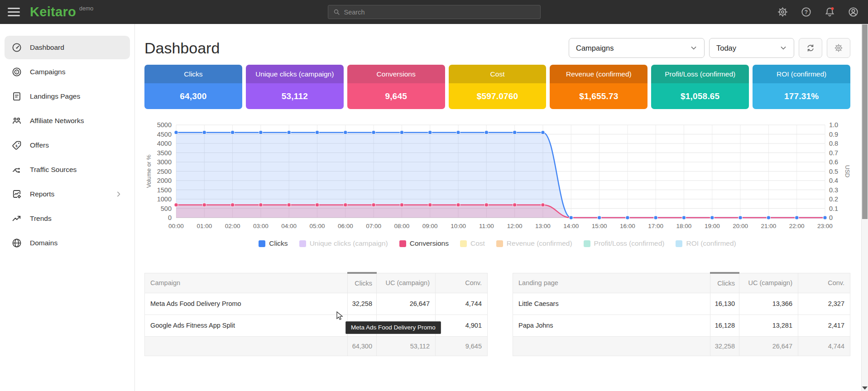 This screenshot has width=868, height=391. Describe the element at coordinates (406, 346) in the screenshot. I see `total-value: 53,112` at that location.